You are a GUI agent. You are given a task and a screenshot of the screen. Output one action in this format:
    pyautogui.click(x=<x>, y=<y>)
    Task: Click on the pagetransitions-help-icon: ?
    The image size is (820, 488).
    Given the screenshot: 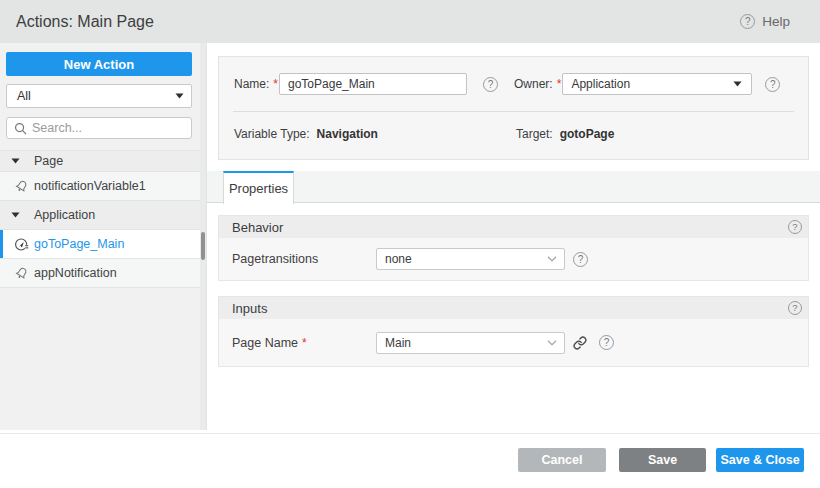 What is the action you would take?
    pyautogui.click(x=580, y=260)
    